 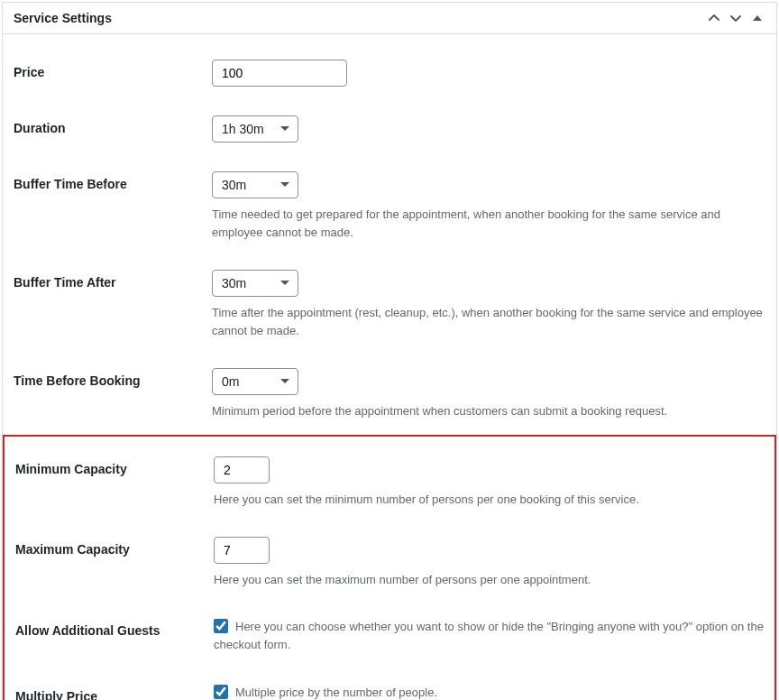 I want to click on collapse-icon, so click(x=757, y=18).